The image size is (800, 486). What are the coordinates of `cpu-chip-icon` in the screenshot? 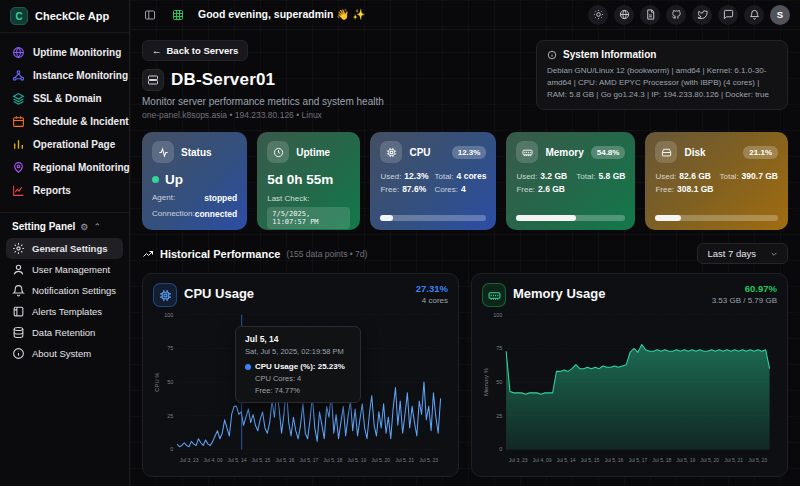 It's located at (165, 295).